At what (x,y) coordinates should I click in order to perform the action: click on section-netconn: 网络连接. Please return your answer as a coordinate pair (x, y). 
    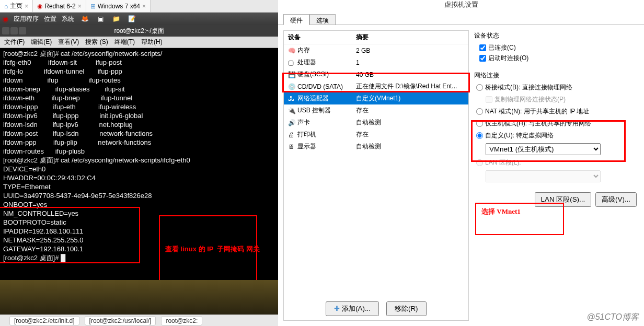
    Looking at the image, I should click on (556, 75).